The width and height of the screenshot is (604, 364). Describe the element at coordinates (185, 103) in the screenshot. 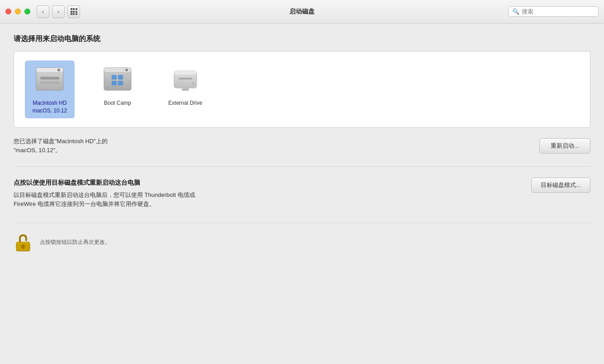

I see `external-drive-label: External Drive` at that location.